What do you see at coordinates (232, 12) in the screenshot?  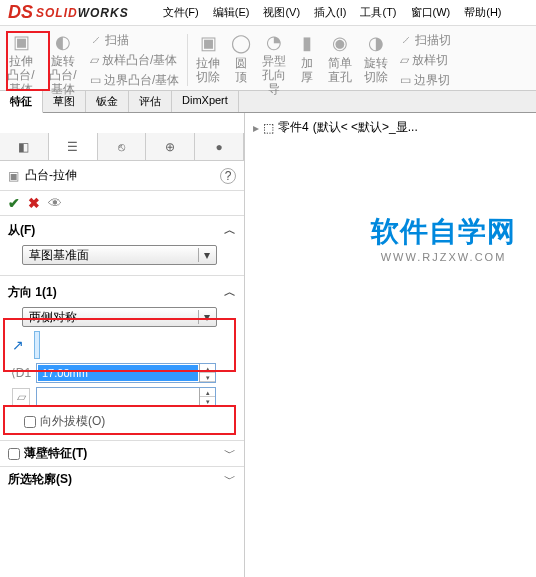 I see `menu-edit: 编辑(E)` at bounding box center [232, 12].